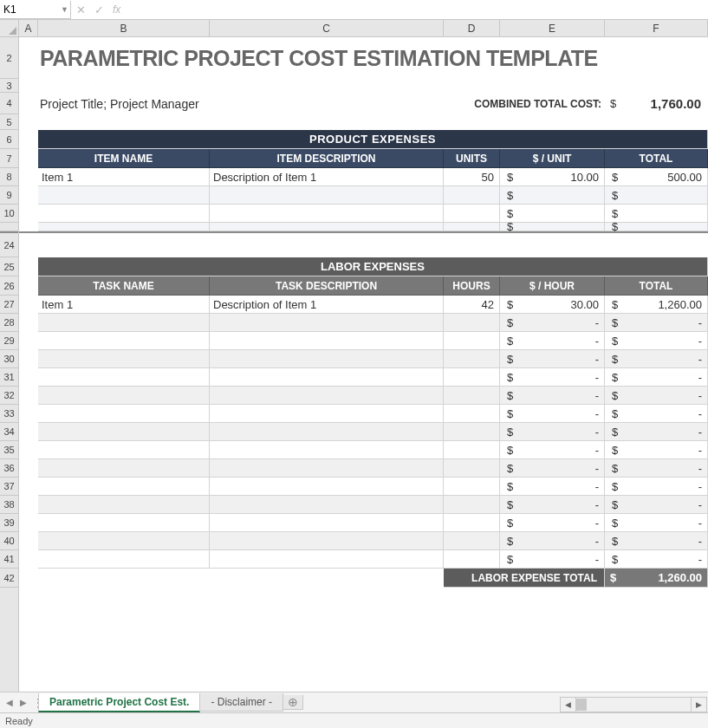 Image resolution: width=708 pixels, height=728 pixels. What do you see at coordinates (9, 468) in the screenshot?
I see `row-header: 36` at bounding box center [9, 468].